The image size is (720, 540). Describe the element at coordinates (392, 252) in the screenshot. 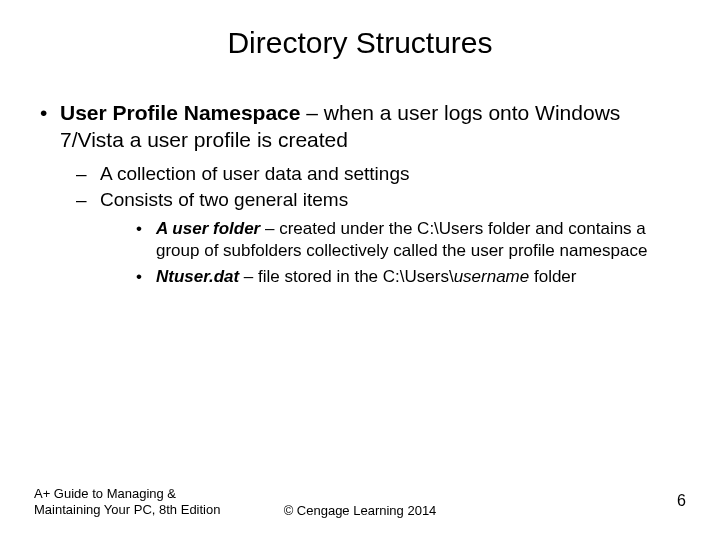

I see `bullet-list-lvl3: A user folder – created under the C:\Use…` at that location.